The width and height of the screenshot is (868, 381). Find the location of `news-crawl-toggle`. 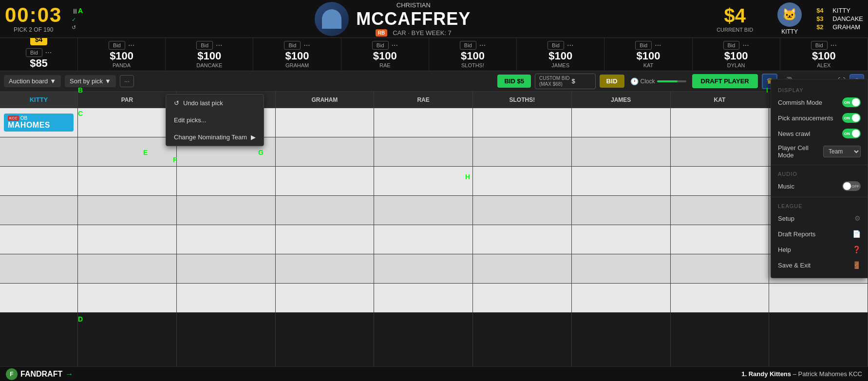

news-crawl-toggle is located at coordinates (851, 133).